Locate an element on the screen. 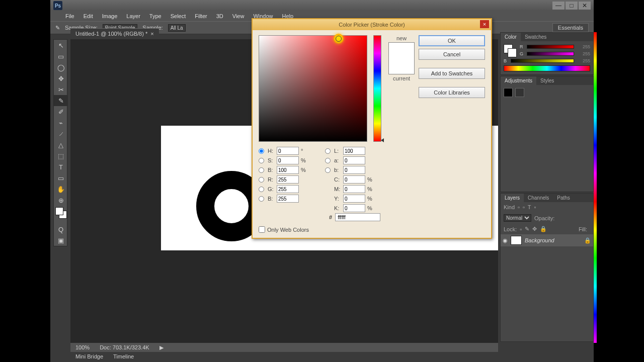 The width and height of the screenshot is (644, 362). bl-input is located at coordinates (288, 199).